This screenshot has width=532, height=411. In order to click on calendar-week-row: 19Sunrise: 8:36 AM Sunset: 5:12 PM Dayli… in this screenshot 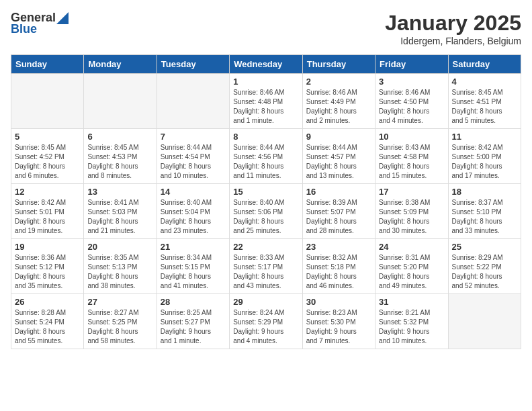, I will do `click(266, 267)`.